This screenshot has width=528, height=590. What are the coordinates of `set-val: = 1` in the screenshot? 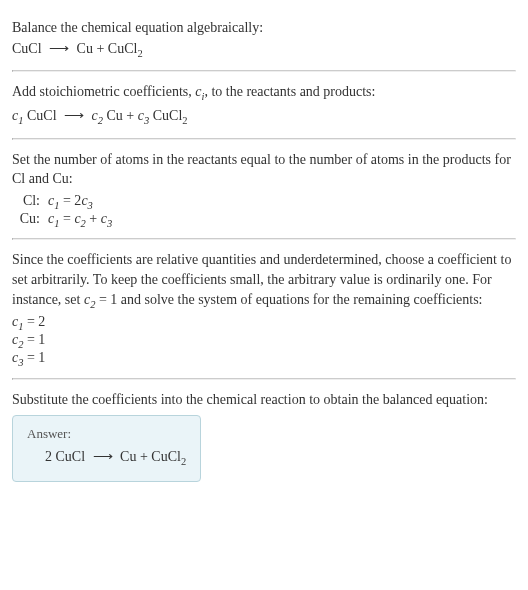 It's located at (106, 300).